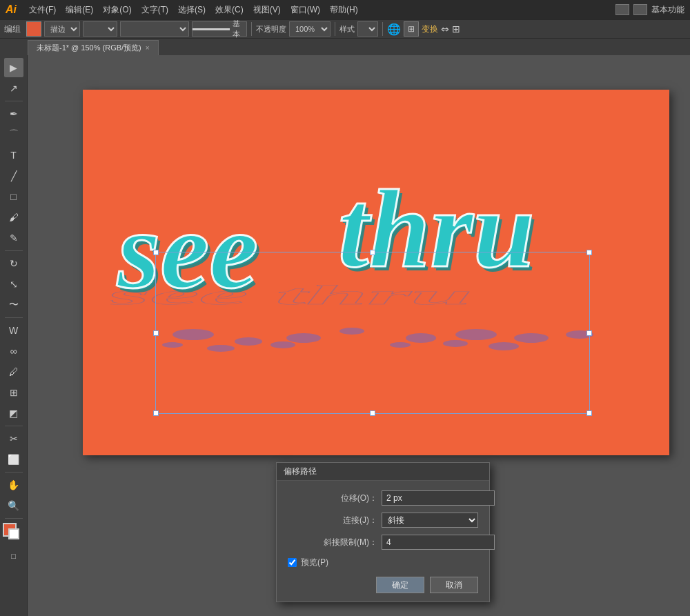 Image resolution: width=690 pixels, height=616 pixels. What do you see at coordinates (14, 217) in the screenshot?
I see `paintbrush-tool: 🖌` at bounding box center [14, 217].